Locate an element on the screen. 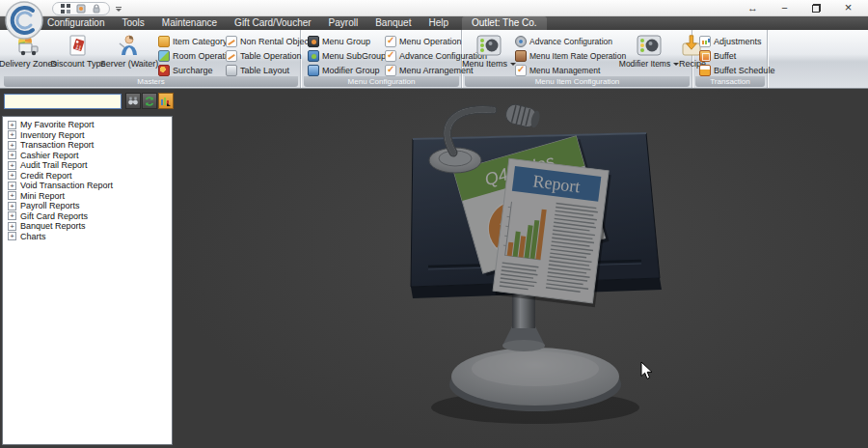 The height and width of the screenshot is (448, 868). table-operation-button: Table Operation is located at coordinates (262, 56).